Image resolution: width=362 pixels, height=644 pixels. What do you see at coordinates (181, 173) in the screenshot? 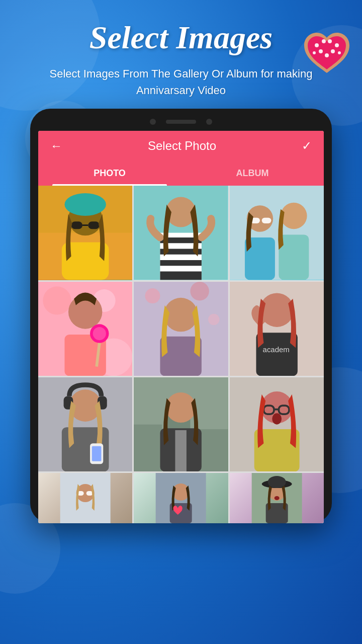
I see `tabs-bar: PHOTO ALBUM` at bounding box center [181, 173].